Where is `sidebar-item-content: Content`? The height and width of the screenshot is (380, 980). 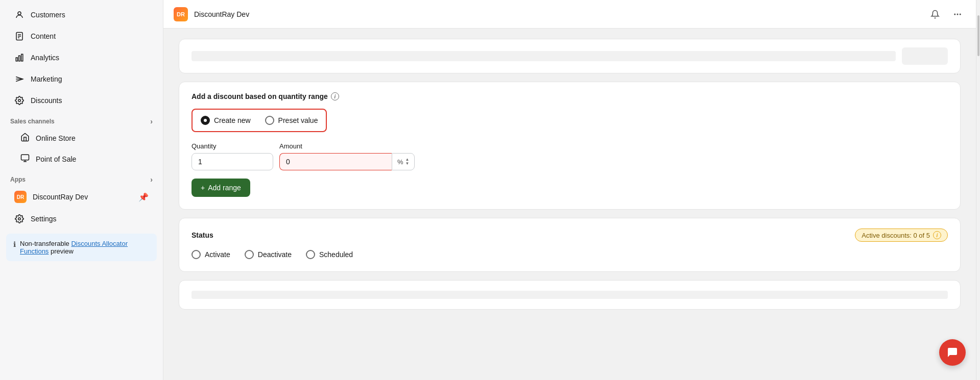
sidebar-item-content: Content is located at coordinates (82, 36).